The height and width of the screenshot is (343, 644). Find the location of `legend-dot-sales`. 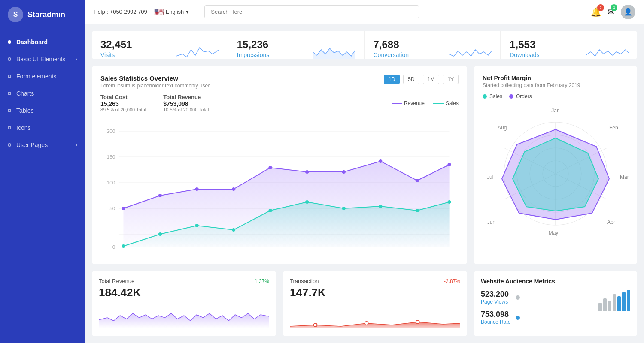

legend-dot-sales is located at coordinates (485, 96).